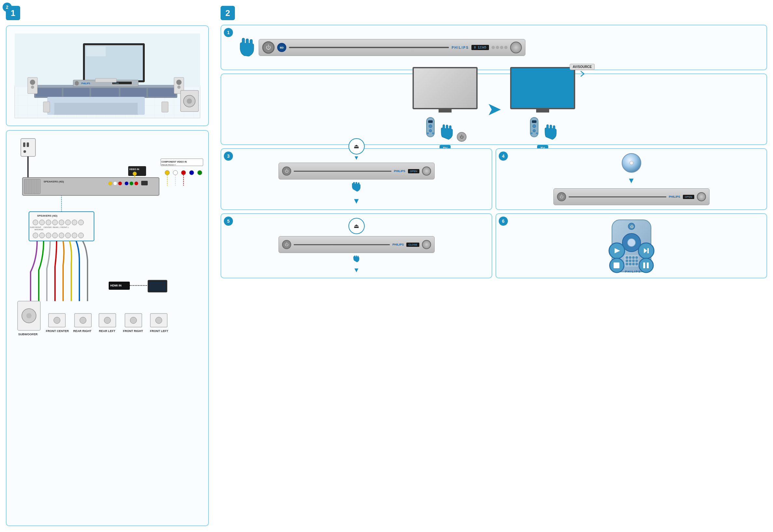 This screenshot has height=532, width=773. I want to click on step2-badge: 2, so click(7, 7).